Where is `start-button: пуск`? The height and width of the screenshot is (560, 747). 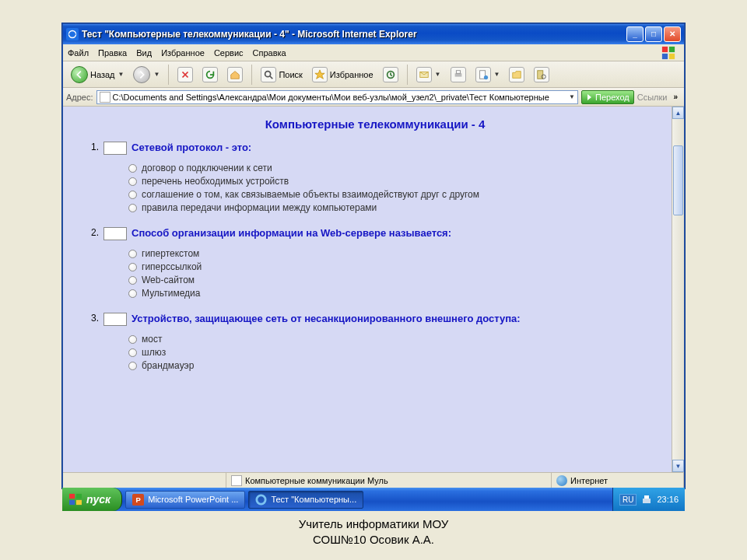
start-button: пуск is located at coordinates (92, 499).